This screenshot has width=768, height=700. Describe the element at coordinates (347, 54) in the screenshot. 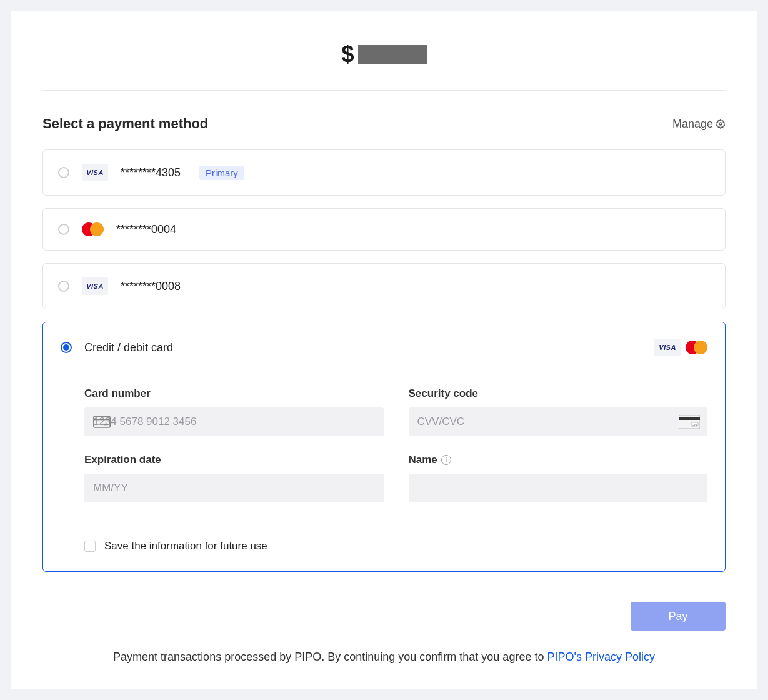

I see `currency-symbol: $` at that location.